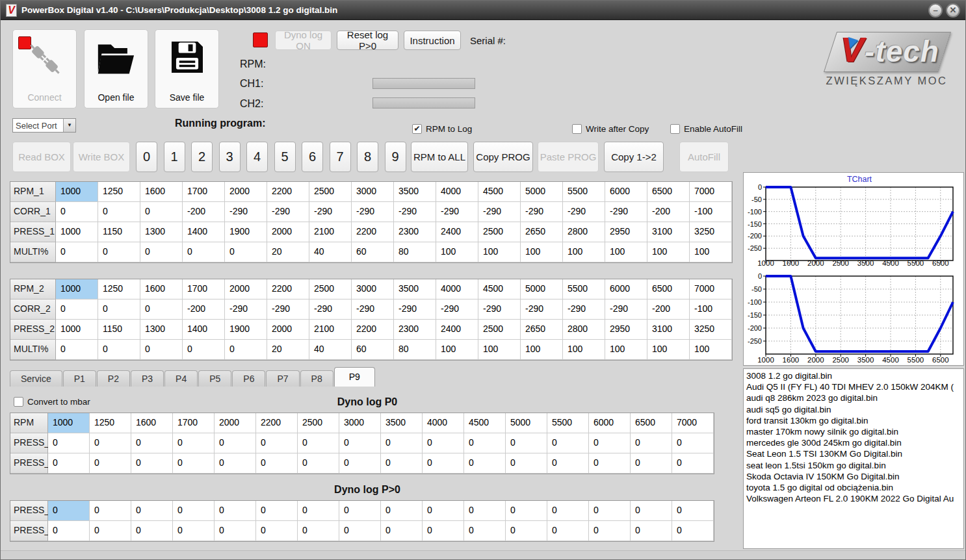 The width and height of the screenshot is (966, 560). What do you see at coordinates (330, 350) in the screenshot?
I see `table-cell: 40` at bounding box center [330, 350].